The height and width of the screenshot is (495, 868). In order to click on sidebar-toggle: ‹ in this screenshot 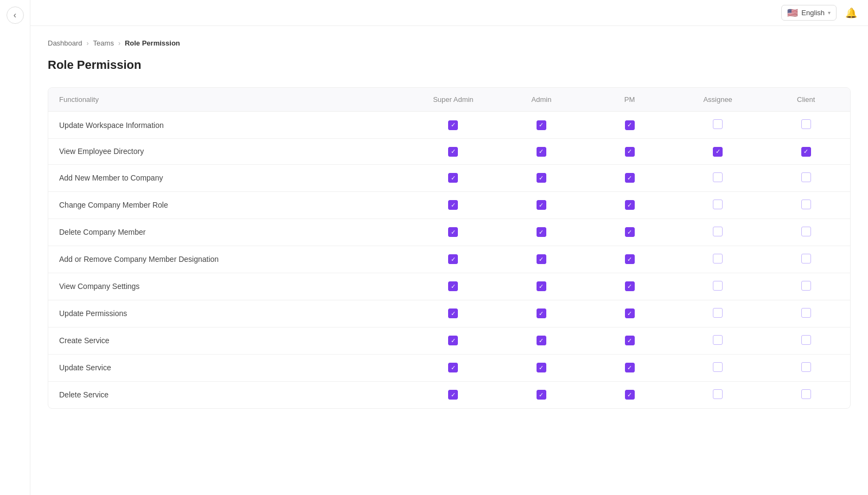, I will do `click(15, 15)`.